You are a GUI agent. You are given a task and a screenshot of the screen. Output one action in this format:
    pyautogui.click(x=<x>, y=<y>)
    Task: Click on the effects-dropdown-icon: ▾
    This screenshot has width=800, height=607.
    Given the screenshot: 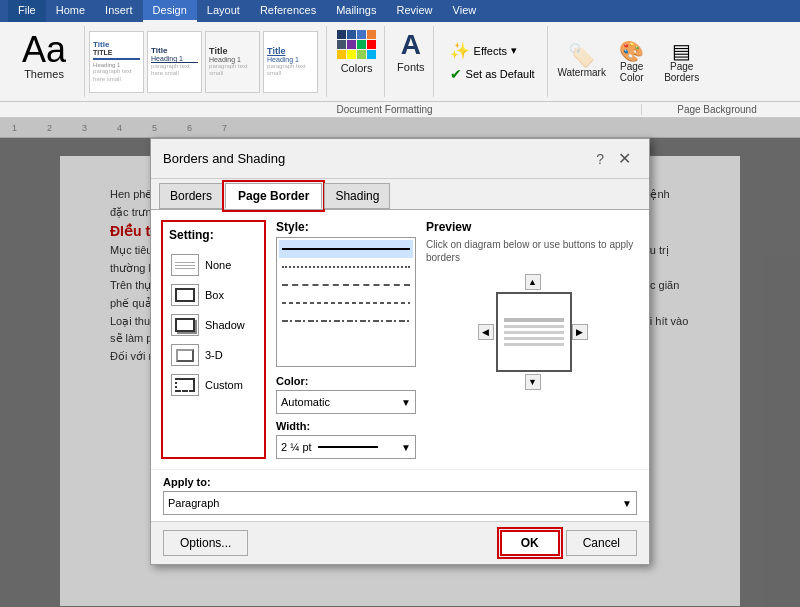 What is the action you would take?
    pyautogui.click(x=514, y=50)
    